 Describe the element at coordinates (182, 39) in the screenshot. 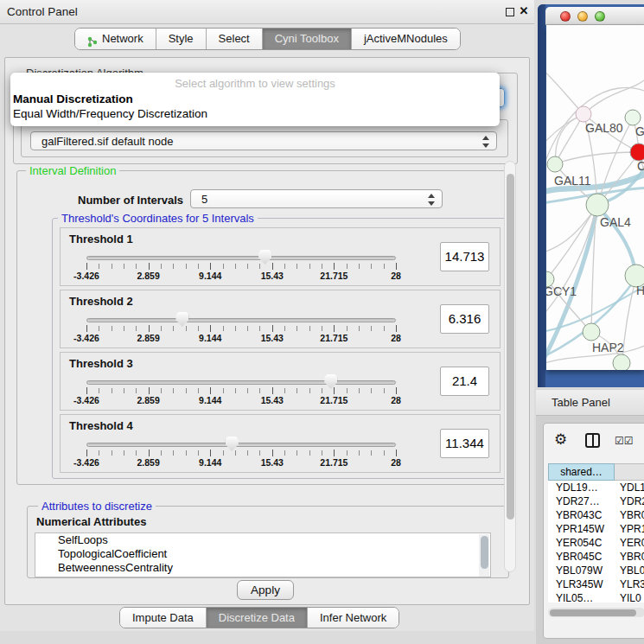

I see `tab-style: Style` at that location.